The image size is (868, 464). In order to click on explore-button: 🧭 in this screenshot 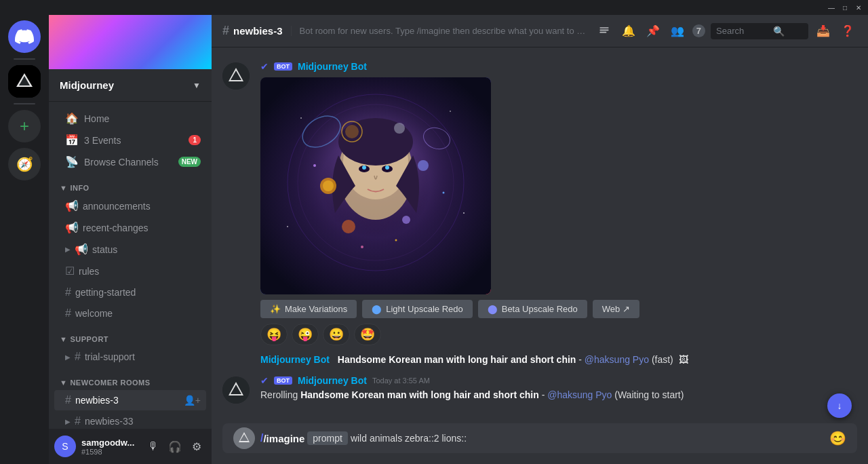, I will do `click(24, 164)`.